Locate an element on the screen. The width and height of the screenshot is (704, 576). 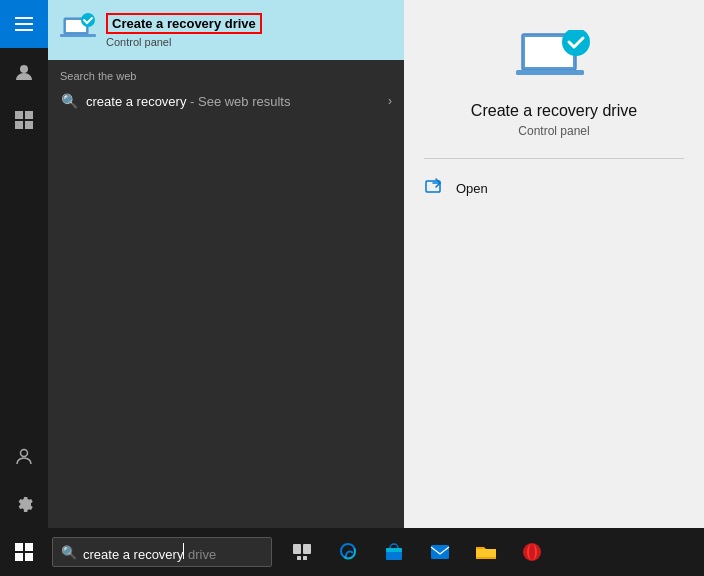
search-web-query: create a recovery is located at coordinates (136, 102).